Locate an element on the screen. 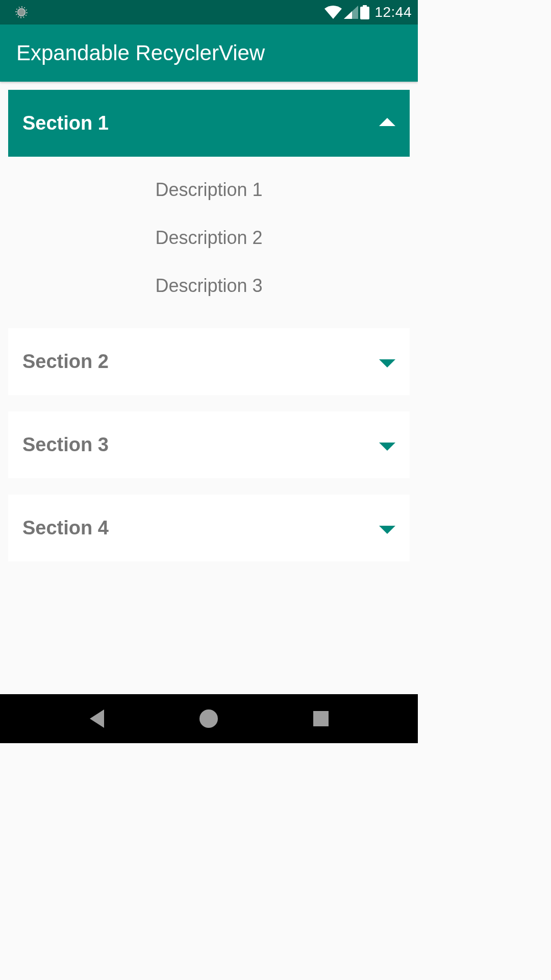 This screenshot has width=551, height=980. list-item: Description 1 is located at coordinates (209, 190).